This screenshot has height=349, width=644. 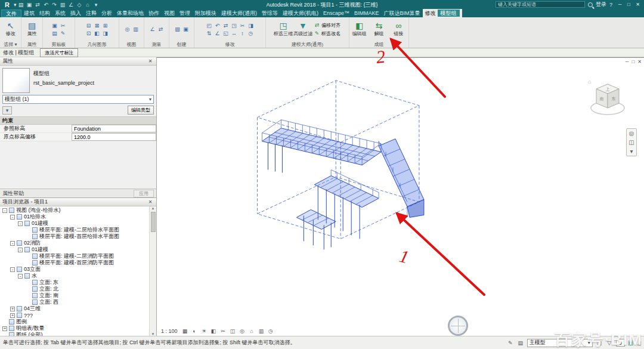 What do you see at coordinates (560, 343) in the screenshot?
I see `design-option-select: 主模型 ▾` at bounding box center [560, 343].